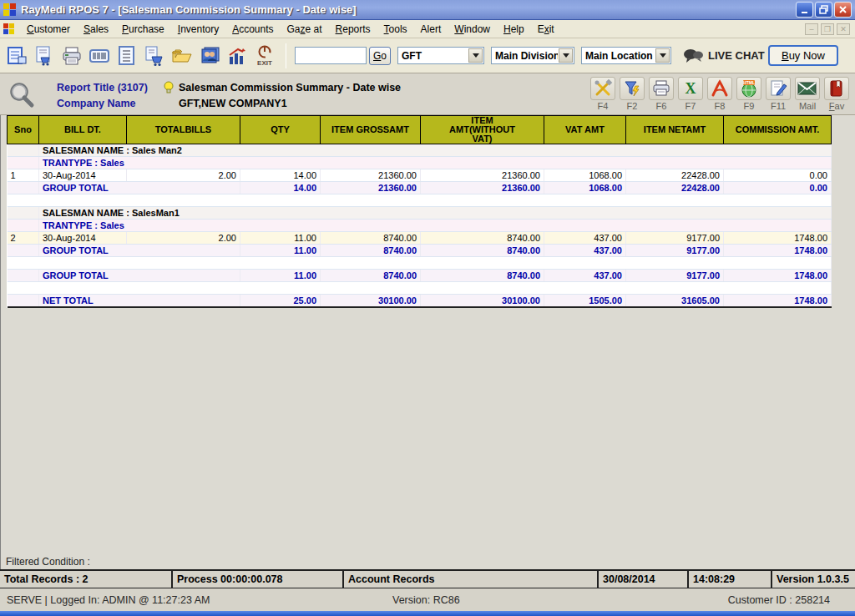  What do you see at coordinates (140, 189) in the screenshot?
I see `table-cell: GROUP TOTAL` at bounding box center [140, 189].